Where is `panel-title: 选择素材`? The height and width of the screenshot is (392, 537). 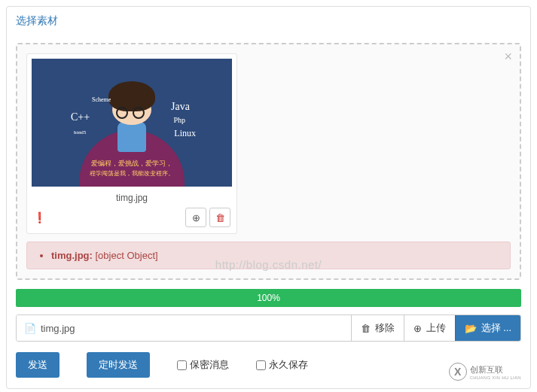
panel-title: 选择素材 is located at coordinates (268, 21).